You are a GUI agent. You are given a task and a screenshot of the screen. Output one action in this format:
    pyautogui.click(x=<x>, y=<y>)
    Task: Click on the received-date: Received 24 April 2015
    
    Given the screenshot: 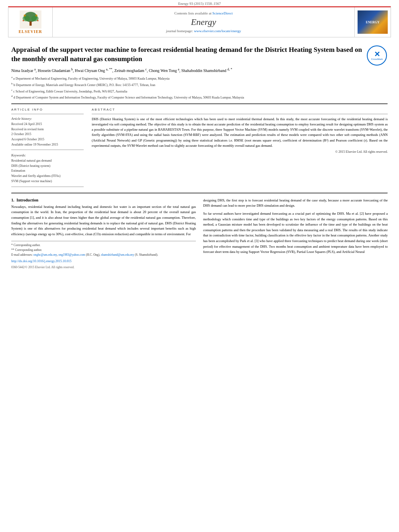 What is the action you would take?
    pyautogui.click(x=47, y=124)
    